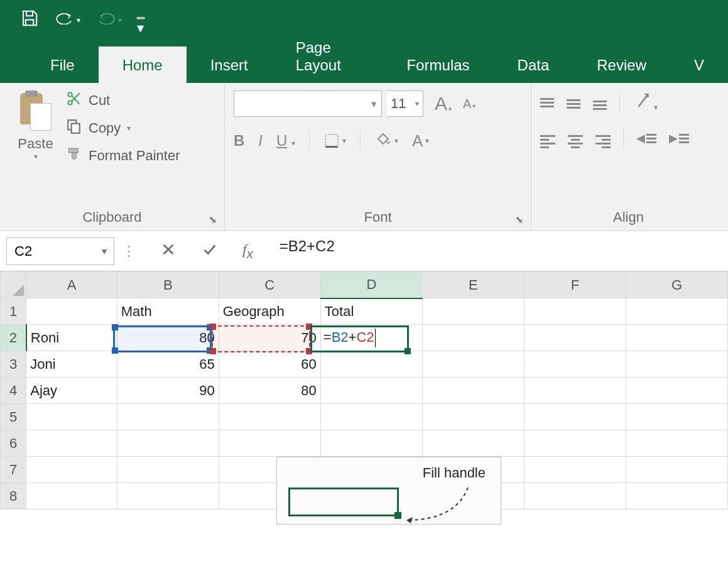 This screenshot has height=561, width=728. What do you see at coordinates (443, 104) in the screenshot?
I see `increase-font-button: A▴` at bounding box center [443, 104].